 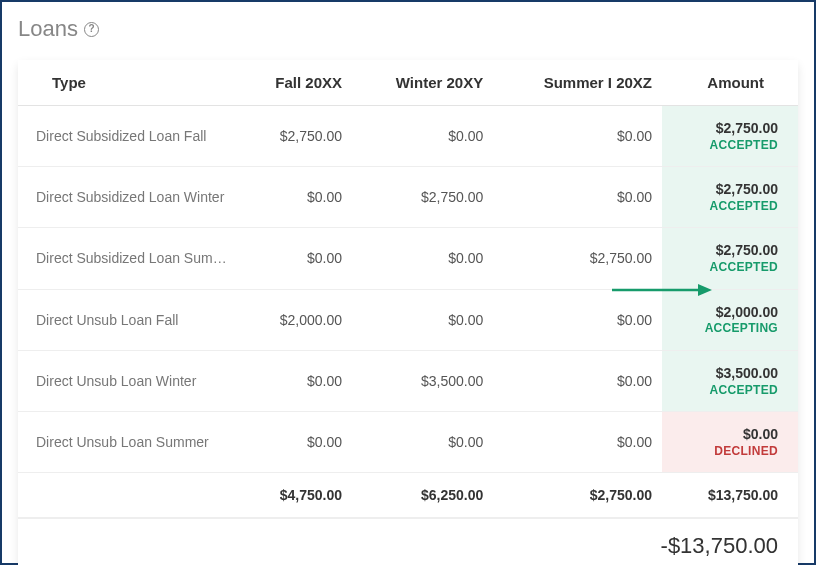 I want to click on col-amount: Amount, so click(x=730, y=83).